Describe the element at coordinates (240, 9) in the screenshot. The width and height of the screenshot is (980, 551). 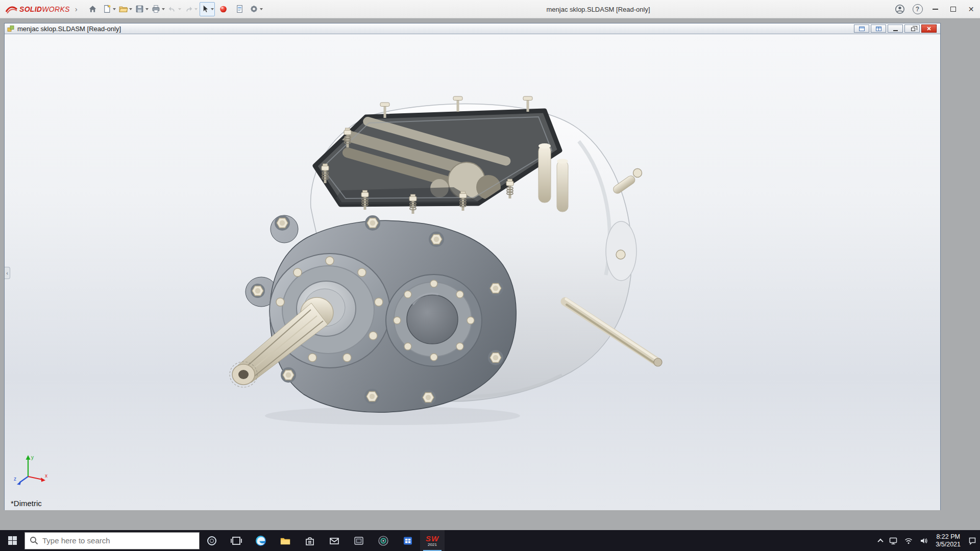
I see `file-properties-button` at that location.